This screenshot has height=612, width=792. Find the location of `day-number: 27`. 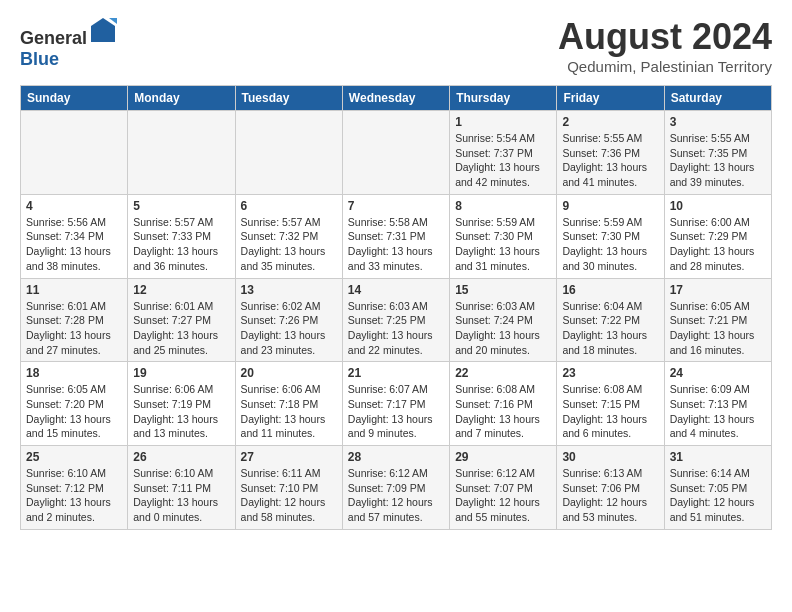

day-number: 27 is located at coordinates (289, 457).